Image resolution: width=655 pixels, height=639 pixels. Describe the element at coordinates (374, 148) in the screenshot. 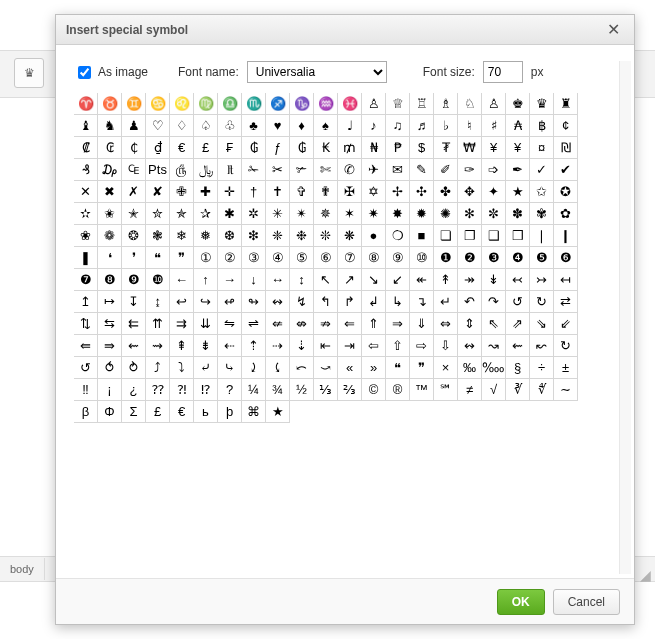

I see `symbol-cell: ₦` at that location.